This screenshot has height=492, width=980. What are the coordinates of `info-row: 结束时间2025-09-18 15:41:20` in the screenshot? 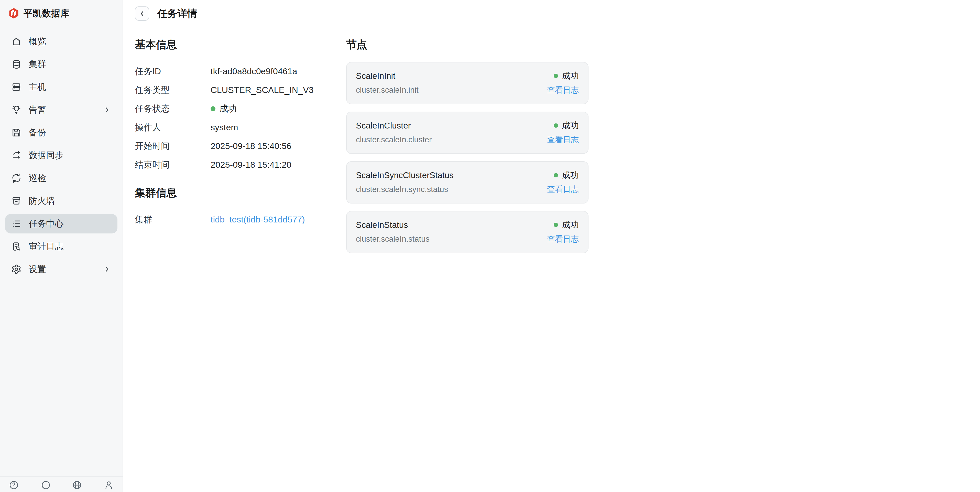 It's located at (240, 164).